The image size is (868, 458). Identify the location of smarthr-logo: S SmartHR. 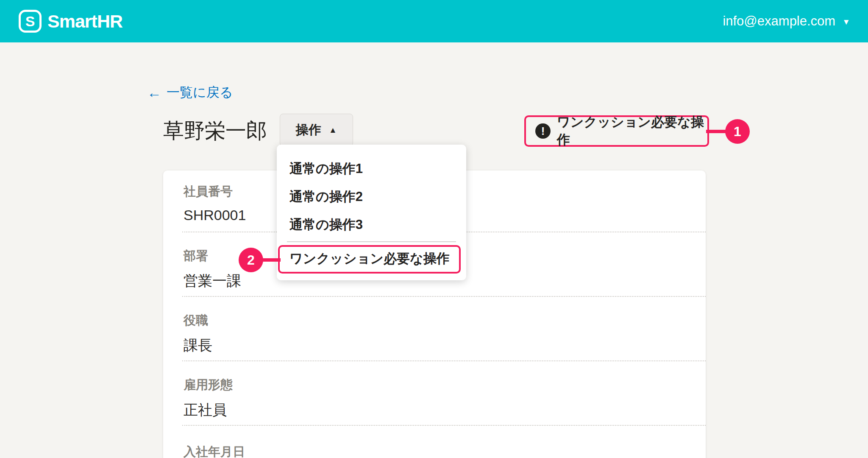
(70, 21).